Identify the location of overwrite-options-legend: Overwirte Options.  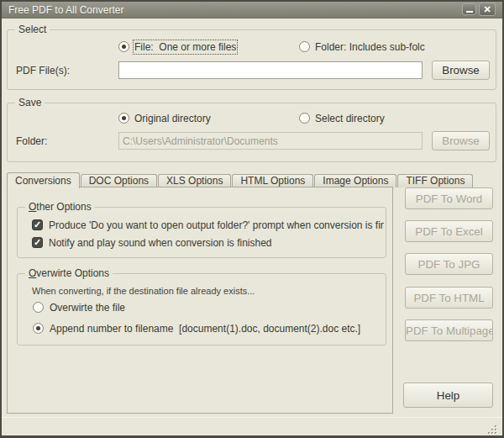
(69, 273).